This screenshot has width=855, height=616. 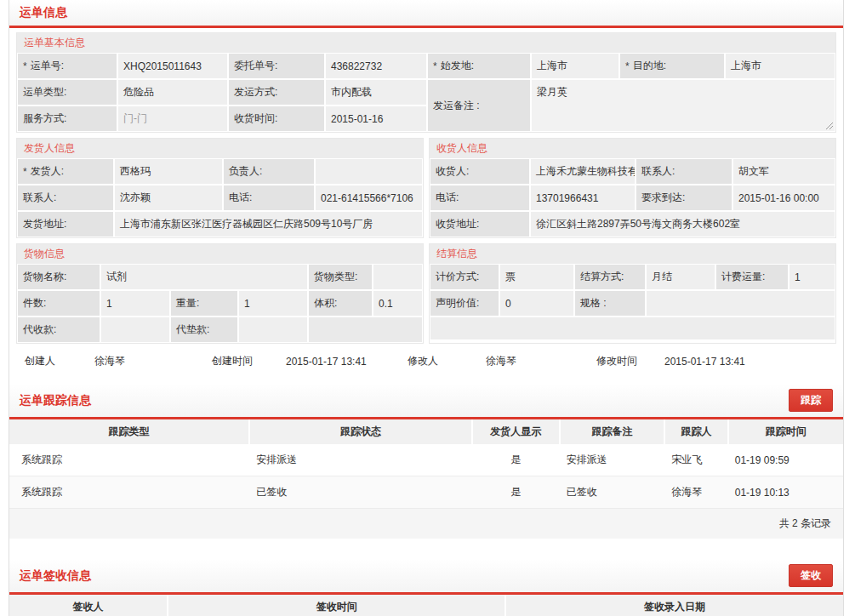 What do you see at coordinates (66, 225) in the screenshot?
I see `shipper-address-label: 发货地址:` at bounding box center [66, 225].